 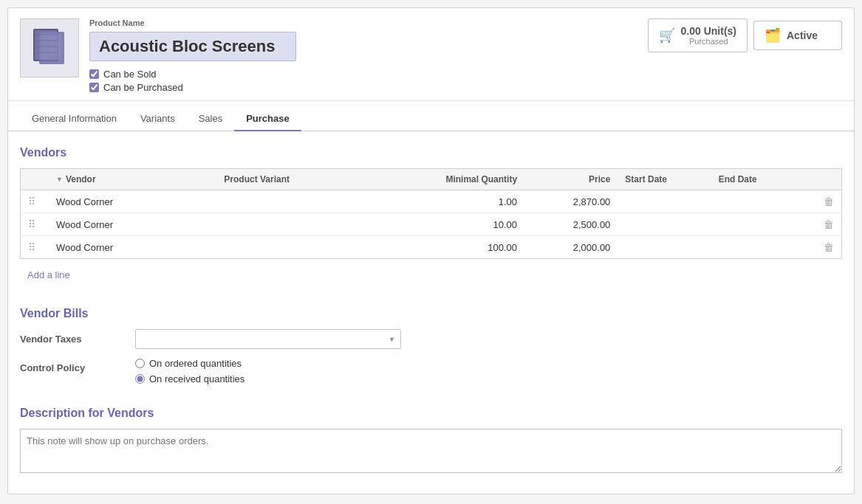 I want to click on tab-general-information: General Information, so click(x=74, y=120).